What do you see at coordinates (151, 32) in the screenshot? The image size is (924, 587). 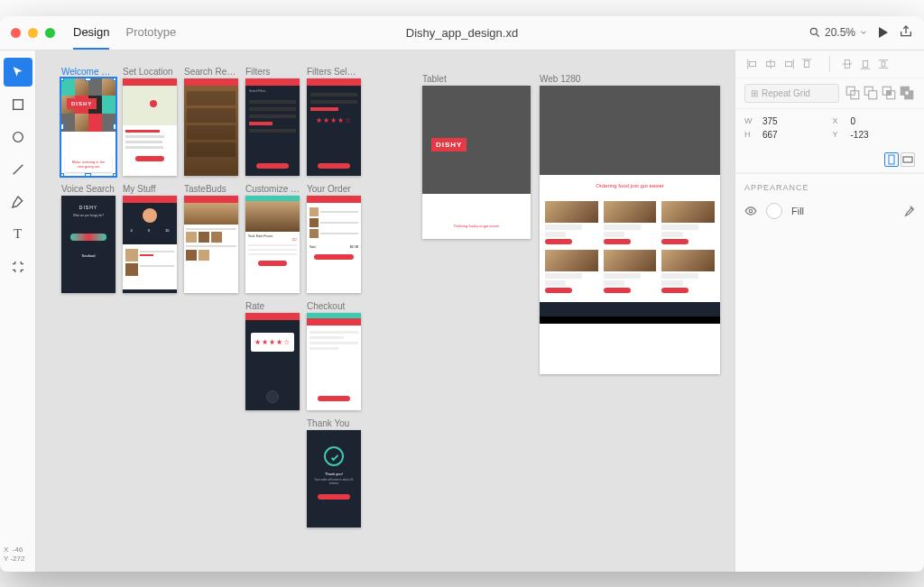 I see `tab-prototype: Prototype` at bounding box center [151, 32].